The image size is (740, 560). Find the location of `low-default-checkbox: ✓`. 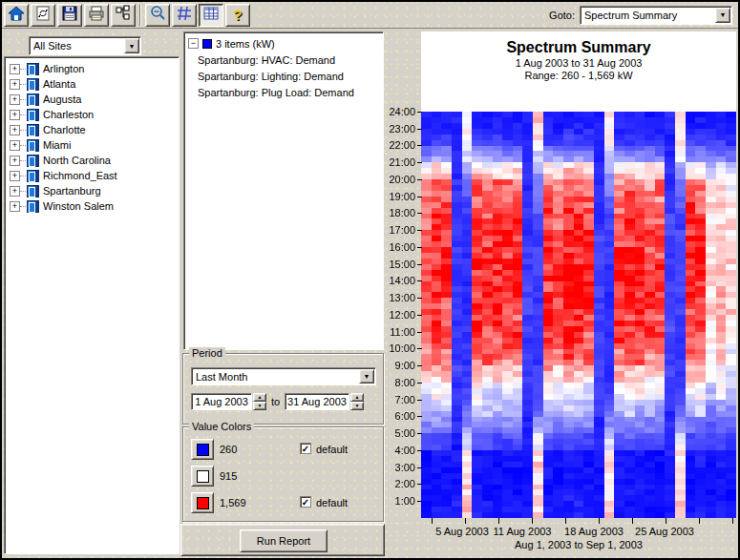

low-default-checkbox: ✓ is located at coordinates (306, 448).